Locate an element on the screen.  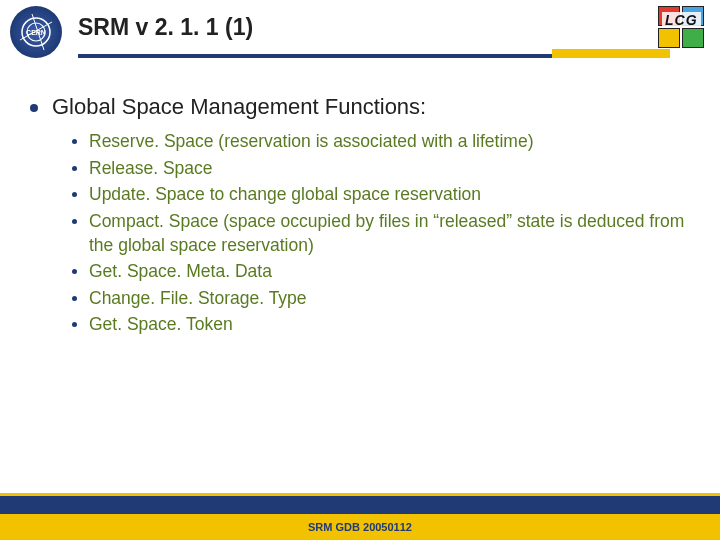
main-bullet-text: Global Space Management Functions: is located at coordinates (239, 107).